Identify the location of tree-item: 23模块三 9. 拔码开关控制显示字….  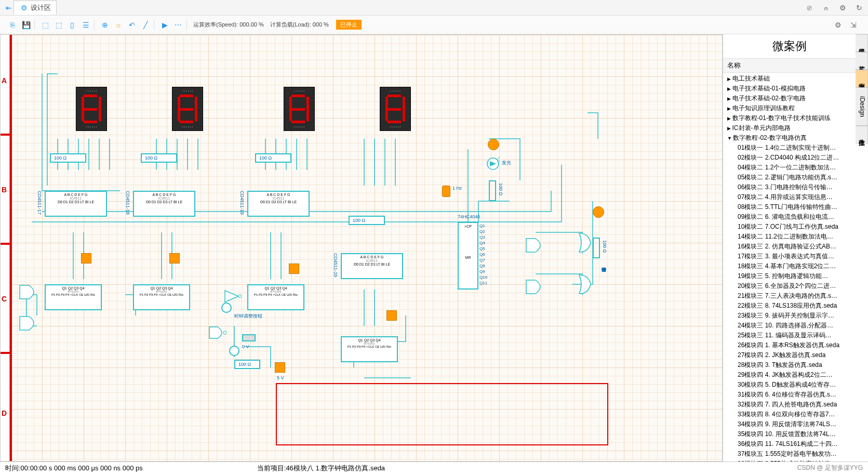
(790, 316).